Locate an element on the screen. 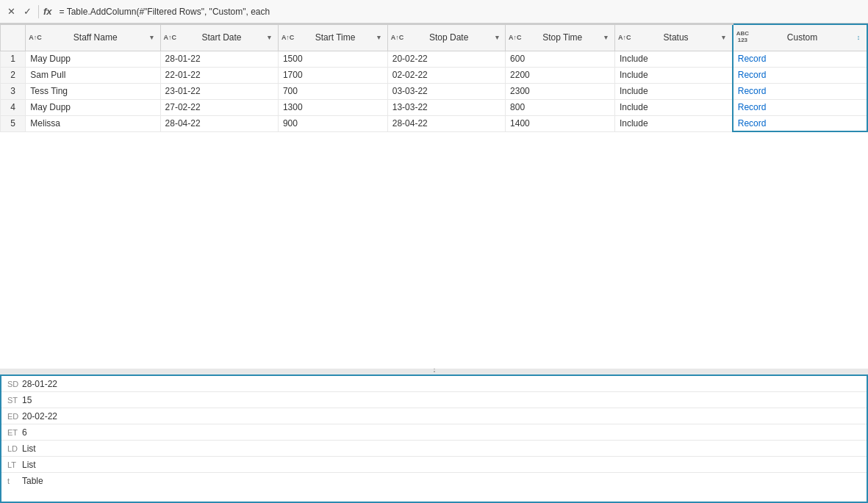  cell-starttime: 1300 is located at coordinates (332, 107).